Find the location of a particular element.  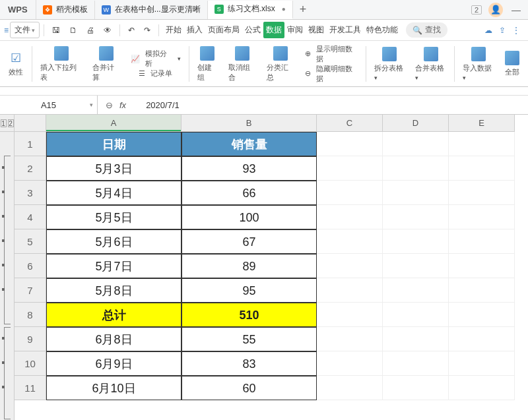

ribbon-split-table: 拆分表格▾ is located at coordinates (389, 64).